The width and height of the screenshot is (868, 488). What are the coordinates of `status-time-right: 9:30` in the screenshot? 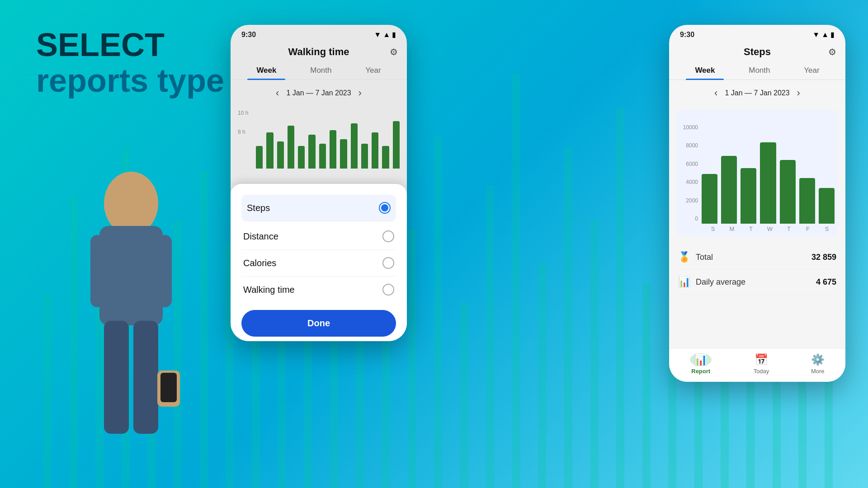 It's located at (687, 35).